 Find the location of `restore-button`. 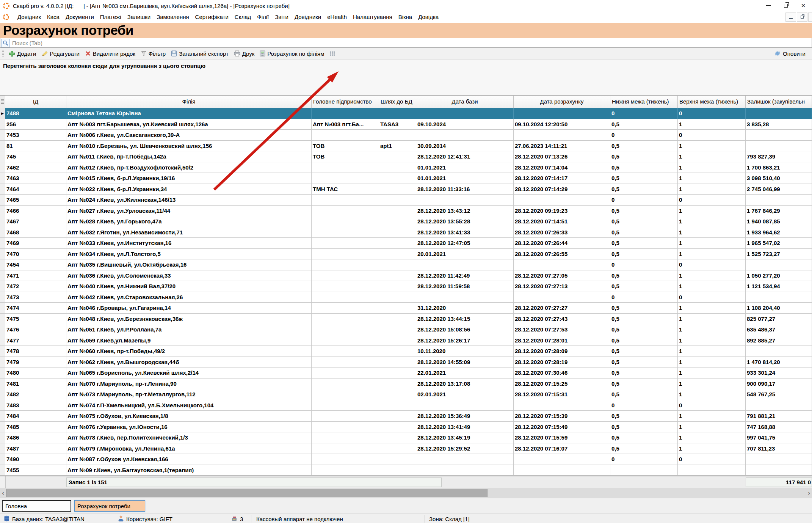

restore-button is located at coordinates (786, 6).